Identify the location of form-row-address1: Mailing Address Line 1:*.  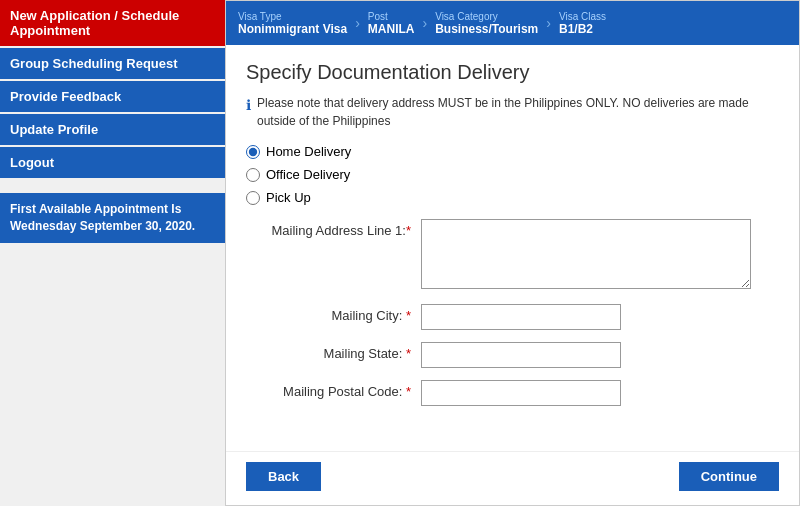
(512, 256).